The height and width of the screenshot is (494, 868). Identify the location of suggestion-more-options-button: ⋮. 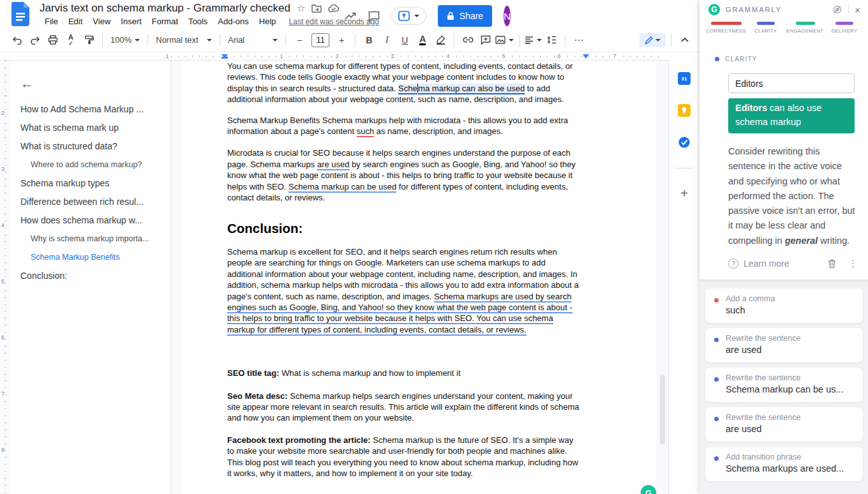
(853, 264).